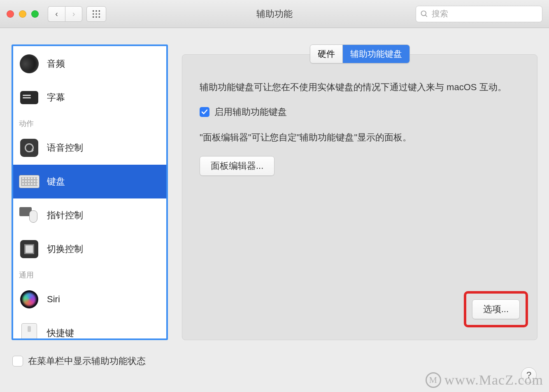 The height and width of the screenshot is (392, 549). Describe the element at coordinates (29, 98) in the screenshot. I see `caption-icon` at that location.